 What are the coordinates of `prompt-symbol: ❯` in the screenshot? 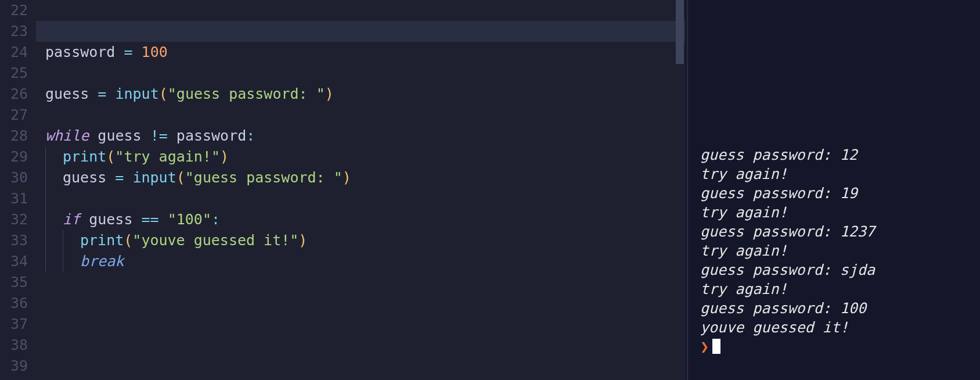 It's located at (705, 346).